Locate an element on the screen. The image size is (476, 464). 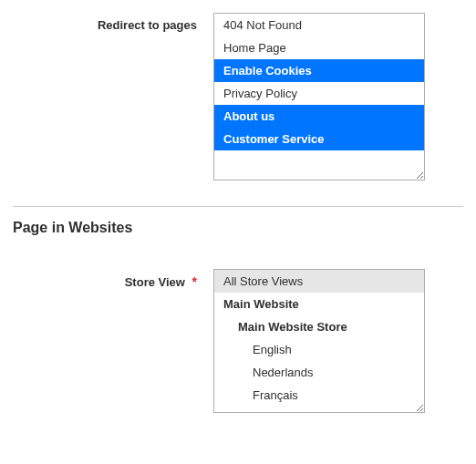
redirect-label: Redirect to pages is located at coordinates (113, 22).